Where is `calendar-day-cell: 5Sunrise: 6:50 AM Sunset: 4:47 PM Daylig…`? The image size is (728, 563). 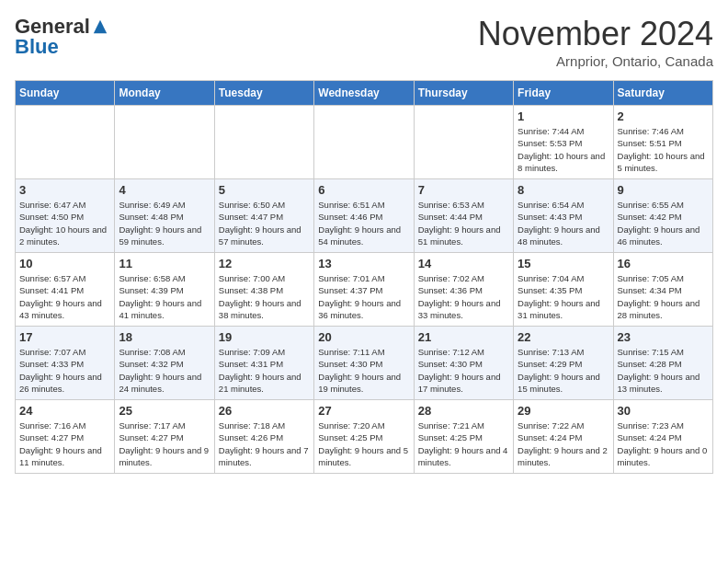
calendar-day-cell: 5Sunrise: 6:50 AM Sunset: 4:47 PM Daylig… is located at coordinates (264, 216).